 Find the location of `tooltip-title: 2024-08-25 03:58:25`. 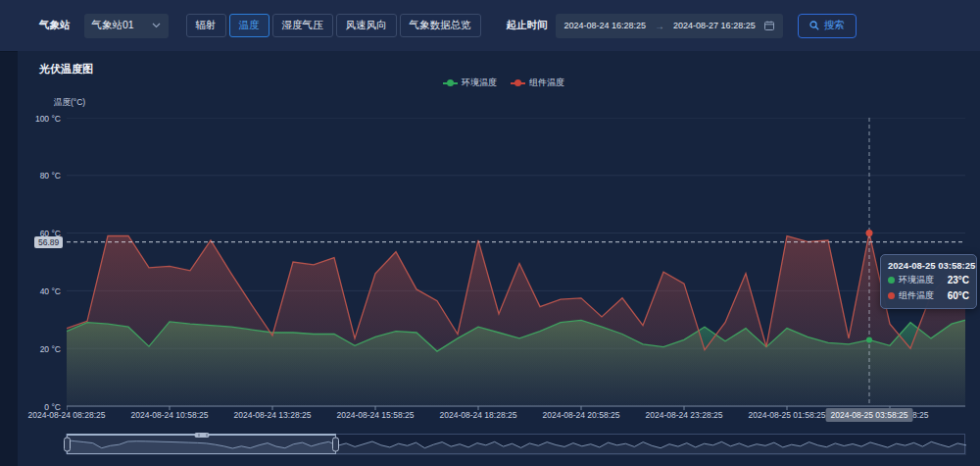

tooltip-title: 2024-08-25 03:58:25 is located at coordinates (929, 265).